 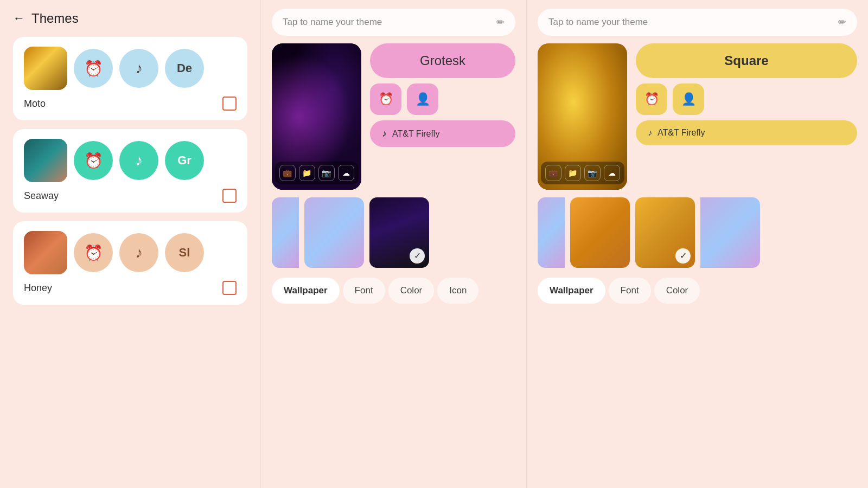 I want to click on theme-icons-row-seaway: ⏰ ♪ Gr, so click(x=130, y=160).